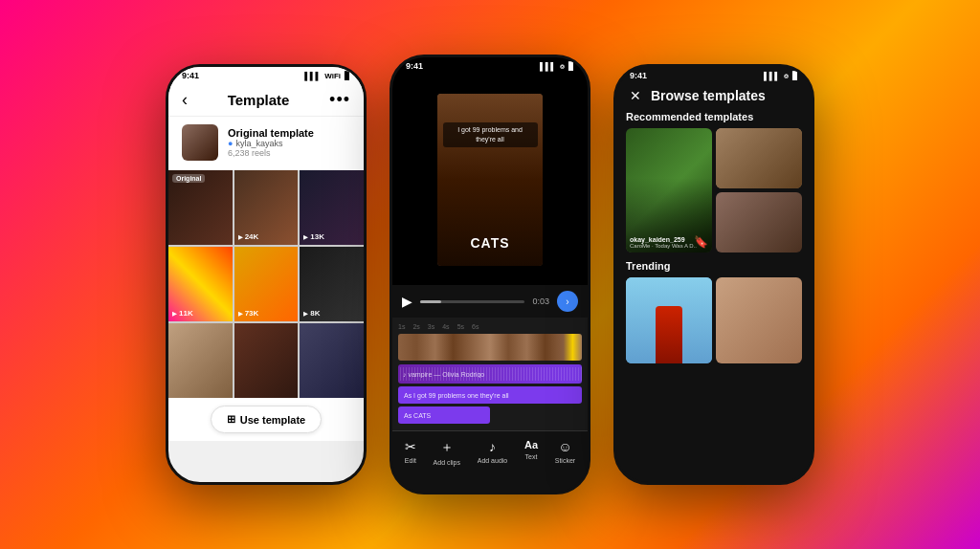  I want to click on sticker-tool: ☺ Sticker, so click(565, 452).